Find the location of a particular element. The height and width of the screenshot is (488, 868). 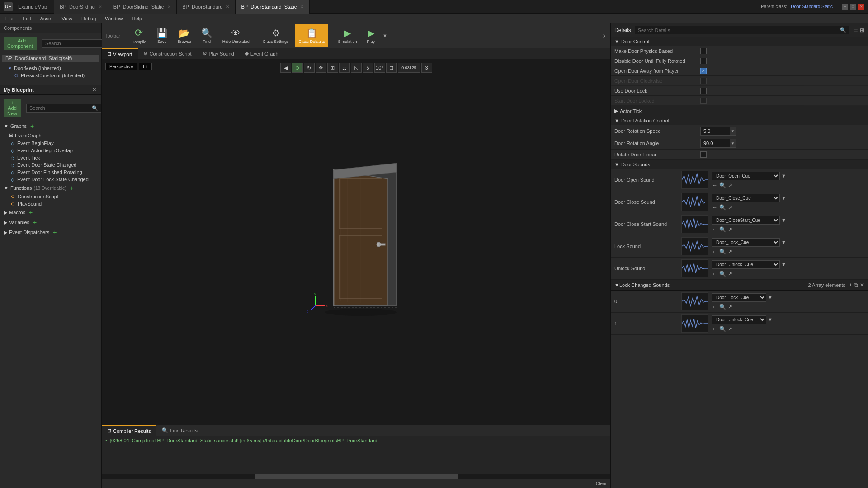

lock-sound-left-arrow: ← is located at coordinates (715, 252).